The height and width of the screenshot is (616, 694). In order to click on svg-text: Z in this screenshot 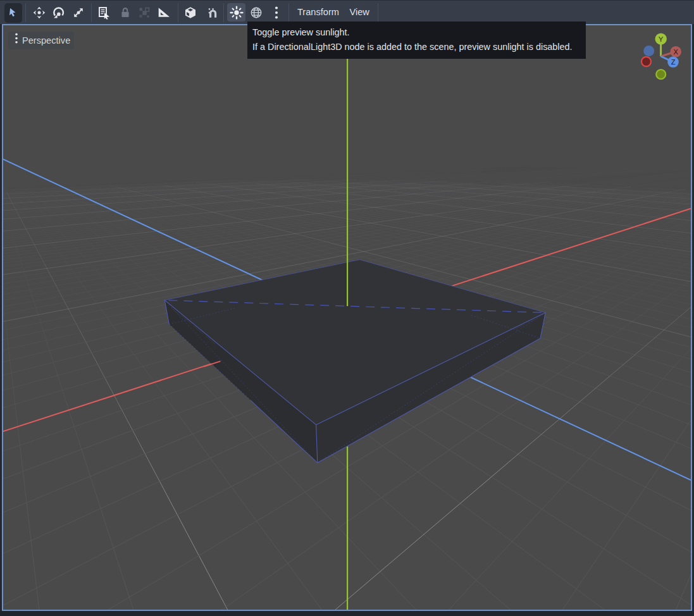, I will do `click(673, 62)`.